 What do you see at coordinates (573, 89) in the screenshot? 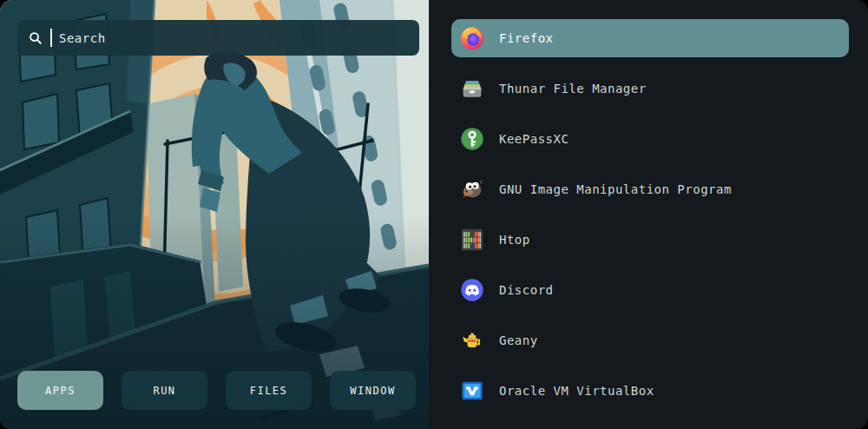
I see `app-label: Thunar File Manager` at bounding box center [573, 89].